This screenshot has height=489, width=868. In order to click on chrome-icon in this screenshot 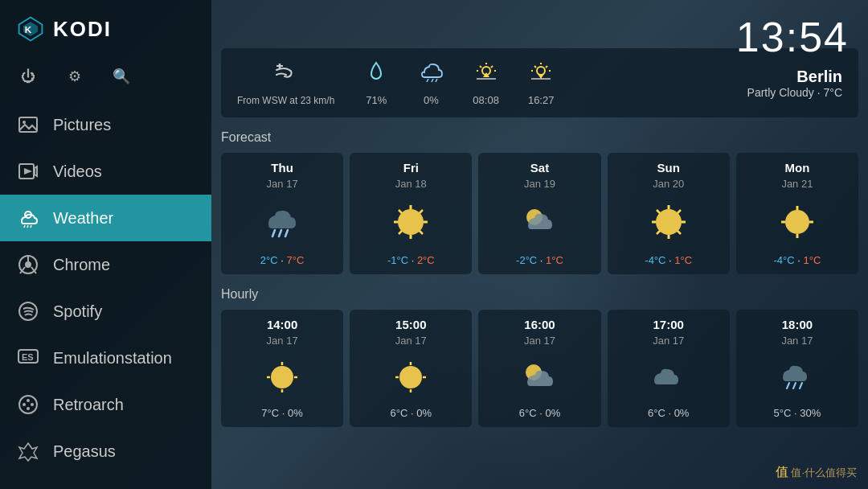, I will do `click(28, 265)`.